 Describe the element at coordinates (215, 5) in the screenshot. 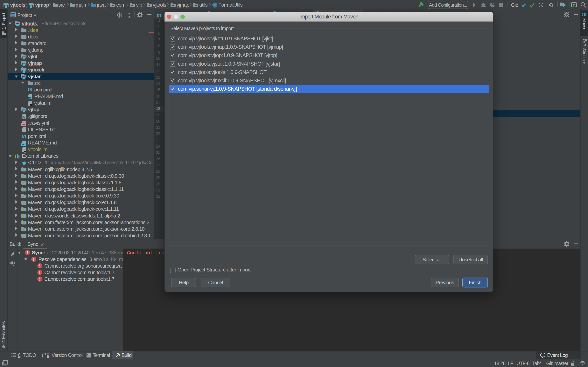

I see `svg-text: C` at that location.